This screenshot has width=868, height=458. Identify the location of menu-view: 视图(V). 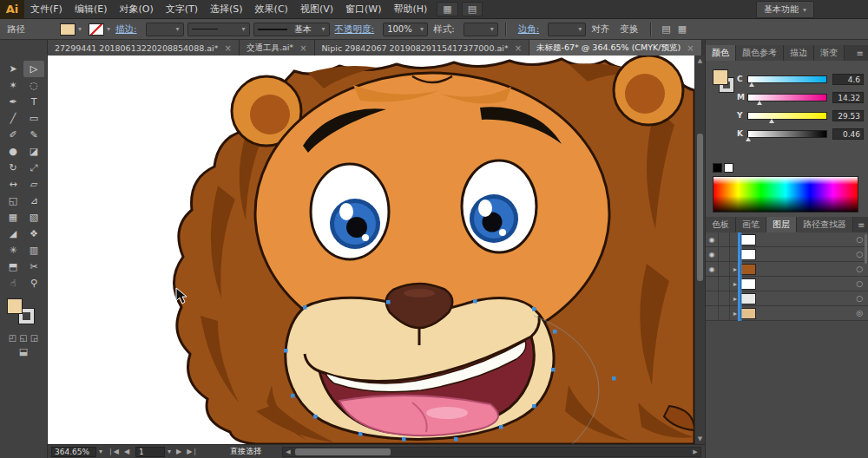
(317, 9).